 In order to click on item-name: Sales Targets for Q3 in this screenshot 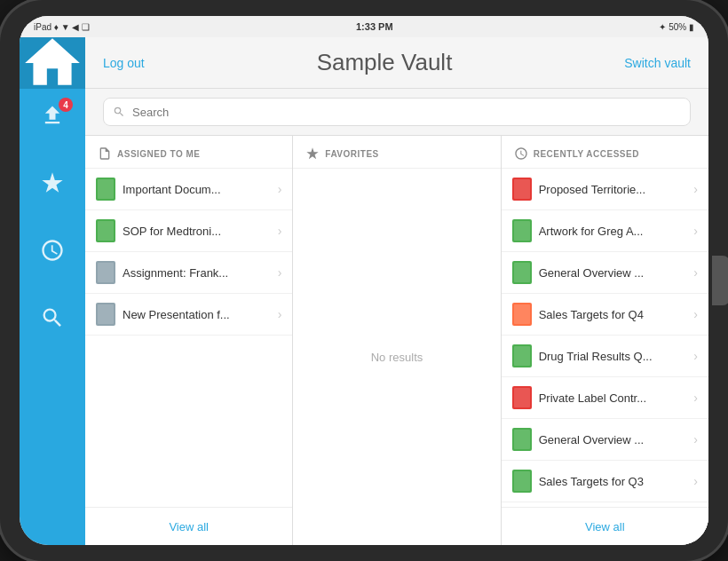, I will do `click(613, 481)`.